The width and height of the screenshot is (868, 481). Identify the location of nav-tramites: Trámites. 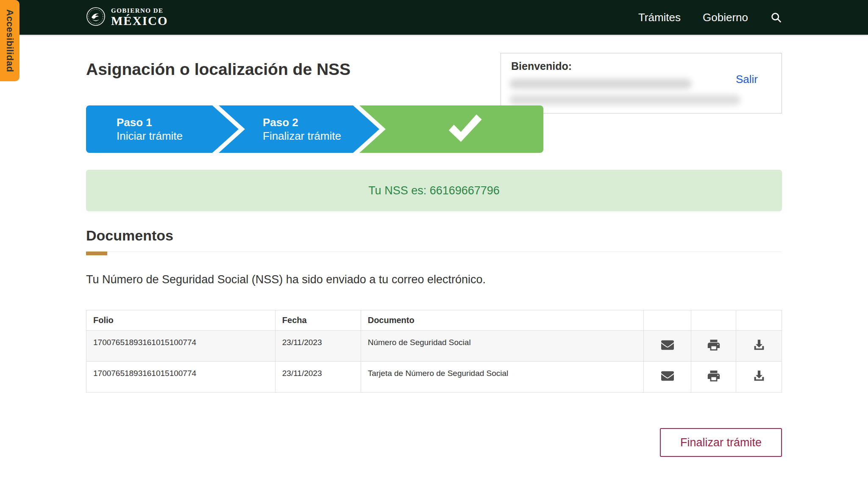
(659, 18).